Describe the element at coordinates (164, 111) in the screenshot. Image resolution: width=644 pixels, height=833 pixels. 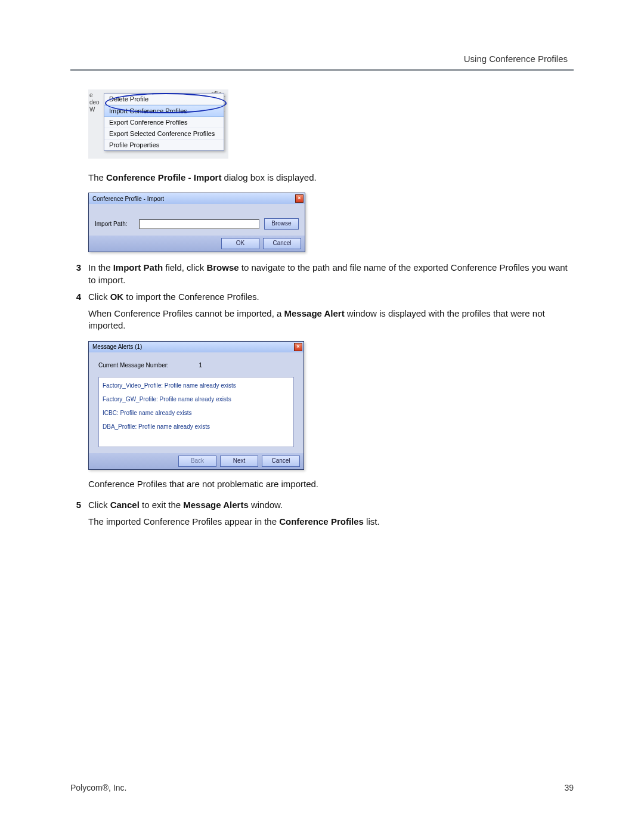
I see `menu-import-profiles: Import Conference Profiles` at that location.